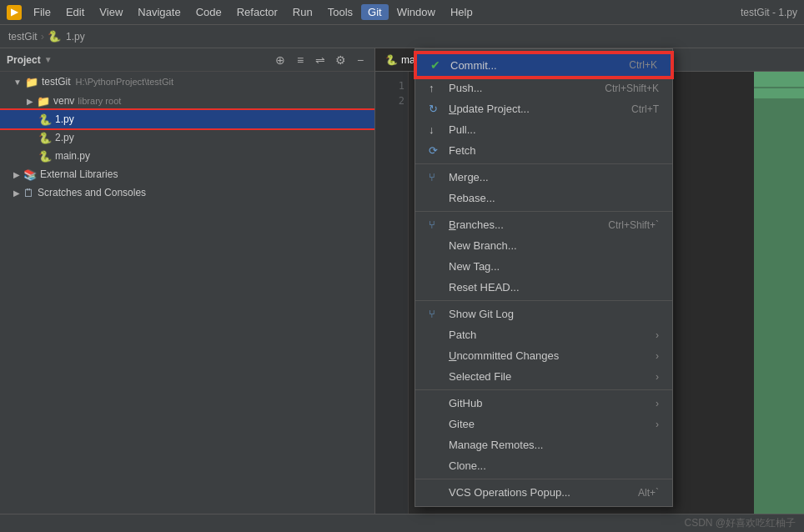 This screenshot has width=804, height=532. Describe the element at coordinates (544, 150) in the screenshot. I see `menu-item-fetch: ⟳ Fetch` at that location.